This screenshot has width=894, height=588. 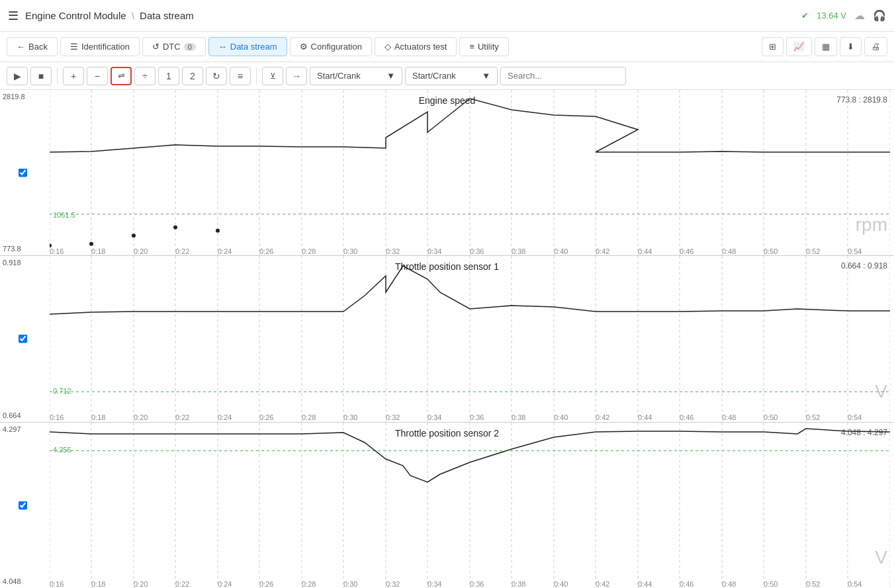 What do you see at coordinates (879, 16) in the screenshot?
I see `headphone-icon: 🎧` at bounding box center [879, 16].